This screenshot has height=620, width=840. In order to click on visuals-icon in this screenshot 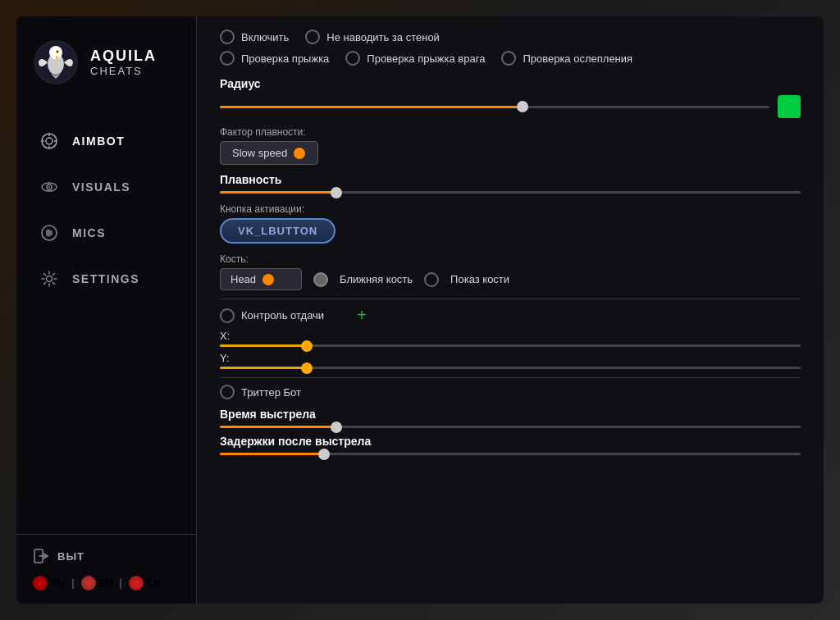, I will do `click(49, 187)`.